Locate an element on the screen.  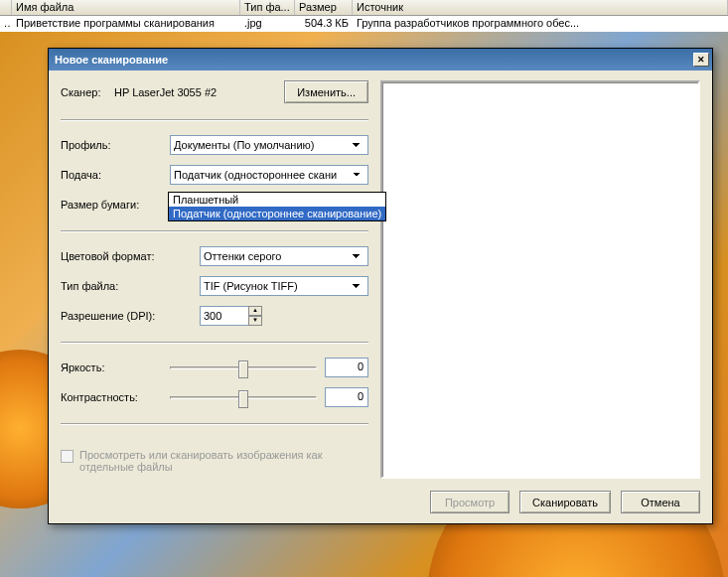
file-name: Приветствие программы сканирования is located at coordinates (126, 24).